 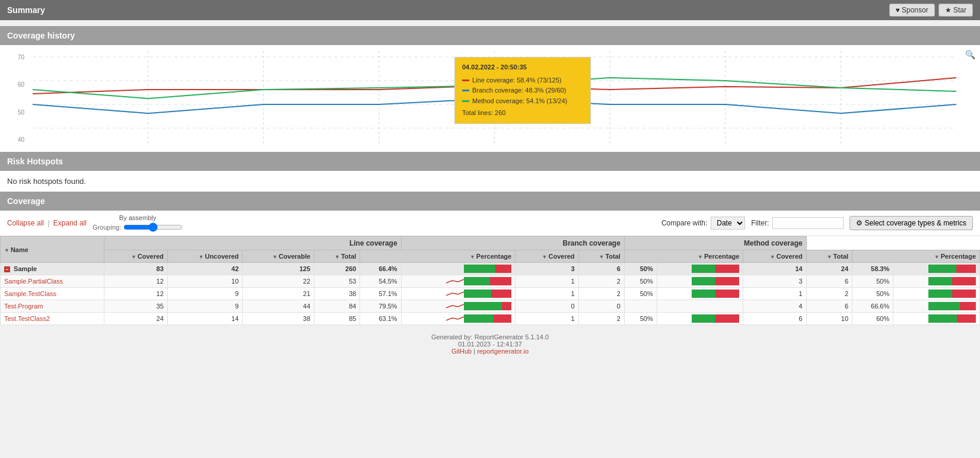 What do you see at coordinates (513, 243) in the screenshot?
I see `col-group-branch: Branch coverage` at bounding box center [513, 243].